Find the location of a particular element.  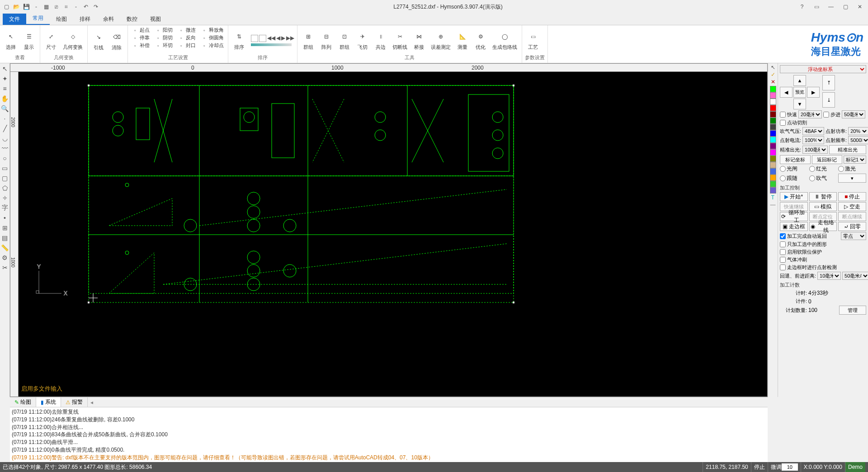

mark-coord-button: 标记坐标 is located at coordinates (795, 160).